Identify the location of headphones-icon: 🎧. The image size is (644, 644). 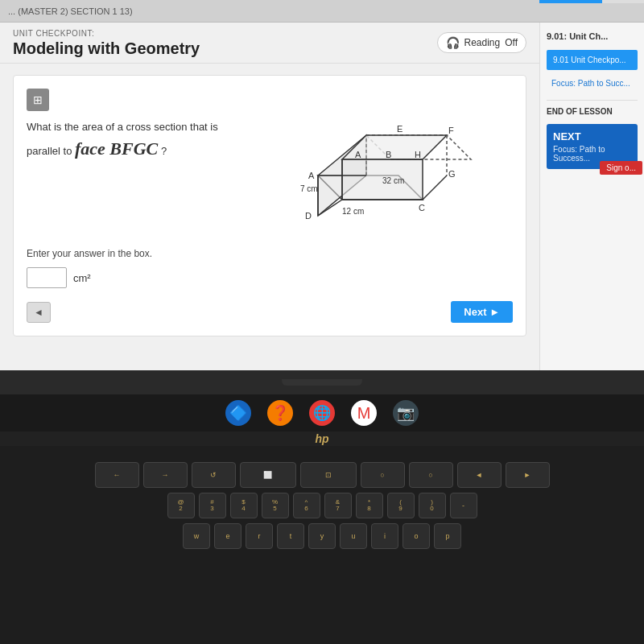
(452, 43).